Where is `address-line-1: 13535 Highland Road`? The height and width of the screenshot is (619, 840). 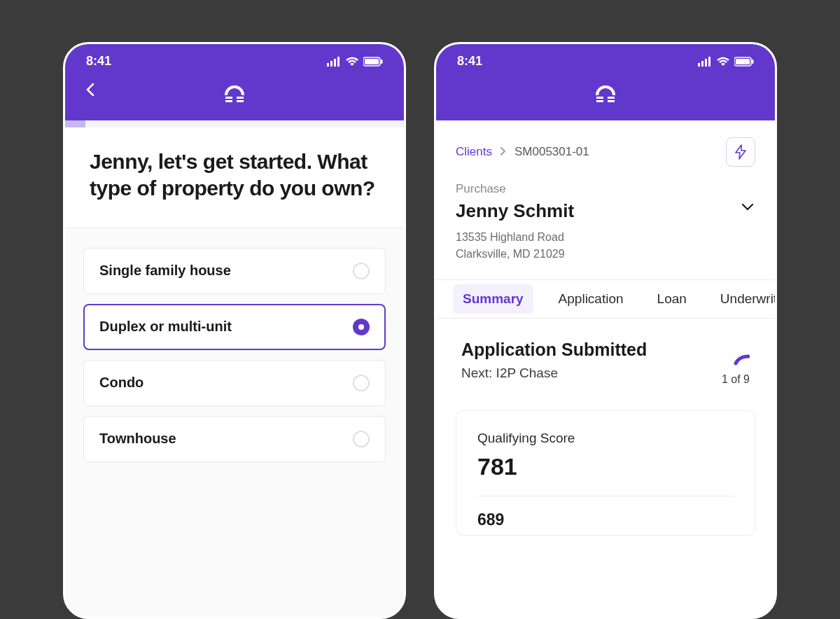 address-line-1: 13535 Highland Road is located at coordinates (606, 237).